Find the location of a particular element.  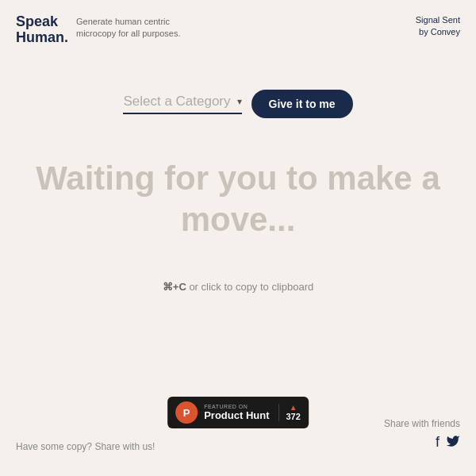

chevron-down-icon: ▾ is located at coordinates (240, 102).